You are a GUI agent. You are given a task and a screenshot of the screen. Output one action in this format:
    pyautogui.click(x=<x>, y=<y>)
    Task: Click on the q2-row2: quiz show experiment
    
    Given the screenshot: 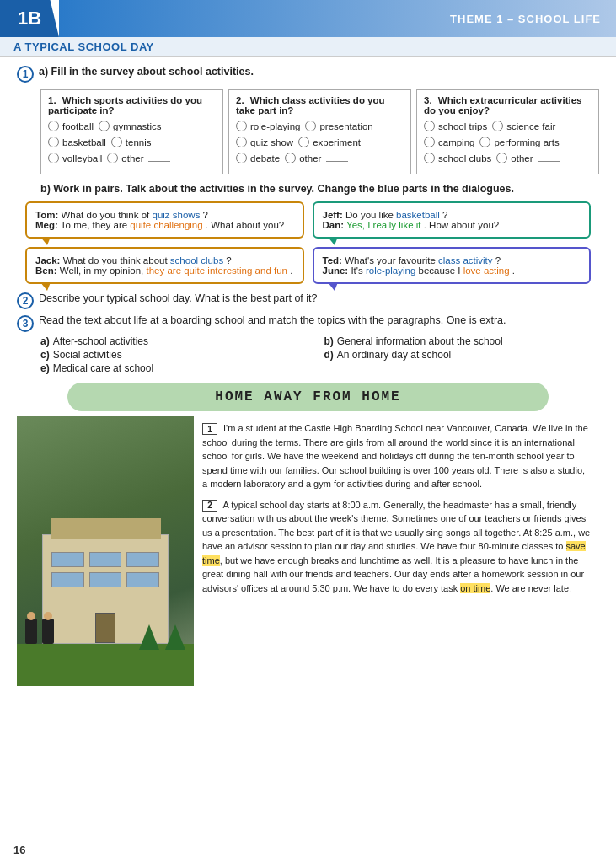 What is the action you would take?
    pyautogui.click(x=320, y=143)
    